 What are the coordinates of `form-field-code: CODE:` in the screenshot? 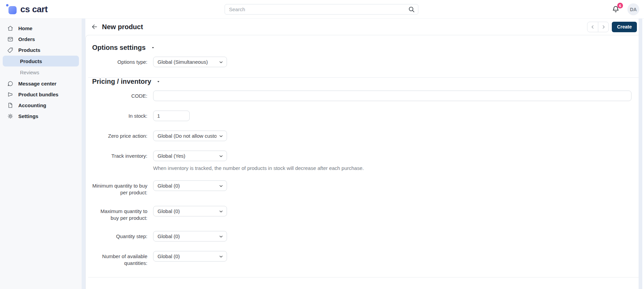 It's located at (362, 96).